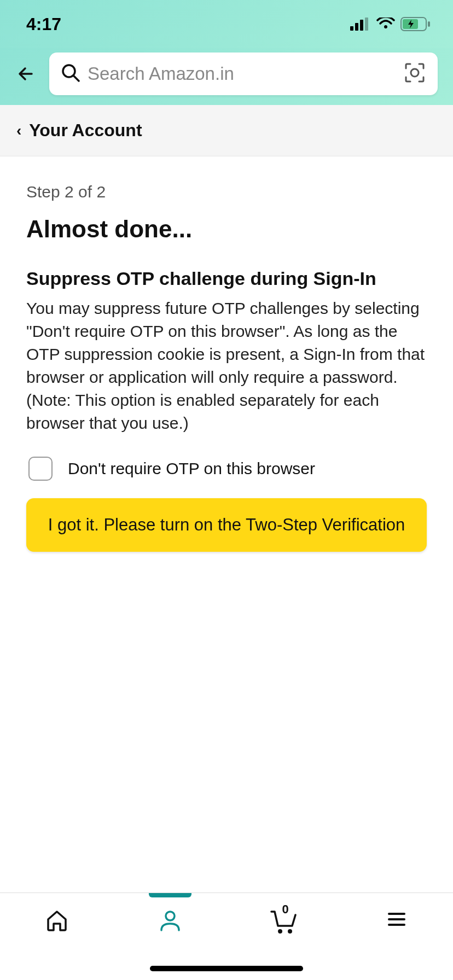  Describe the element at coordinates (226, 969) in the screenshot. I see `home-indicator` at that location.